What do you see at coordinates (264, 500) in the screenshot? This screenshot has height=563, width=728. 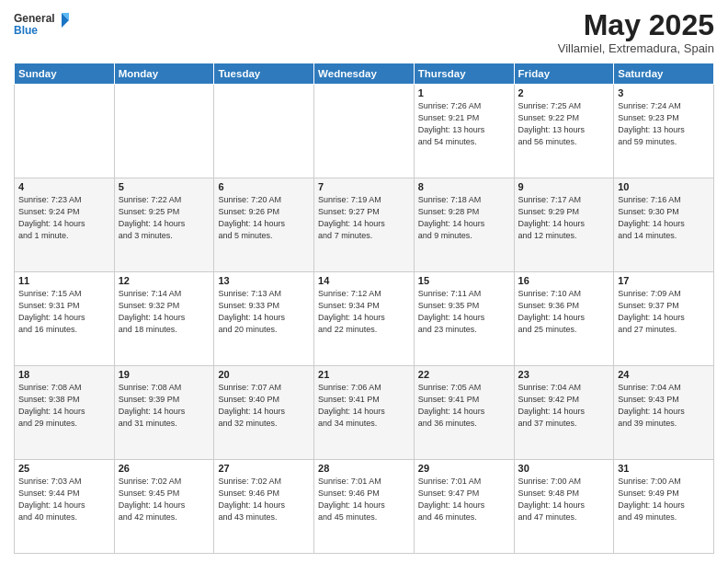 I see `day-info: Sunrise: 7:02 AM Sunset: 9:46 PM Dayligh…` at bounding box center [264, 500].